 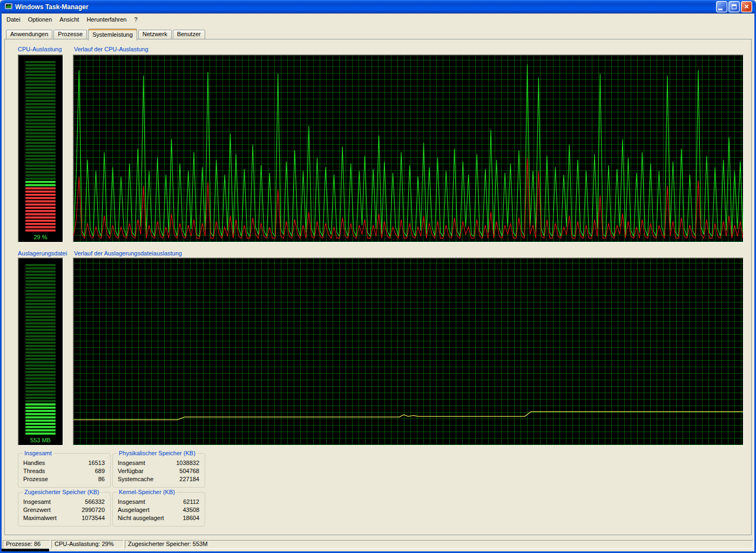 What do you see at coordinates (159, 509) in the screenshot?
I see `group-kernel-speicher: Kernel-Speicher (KB) Insgesamt62112 Ausg…` at bounding box center [159, 509].